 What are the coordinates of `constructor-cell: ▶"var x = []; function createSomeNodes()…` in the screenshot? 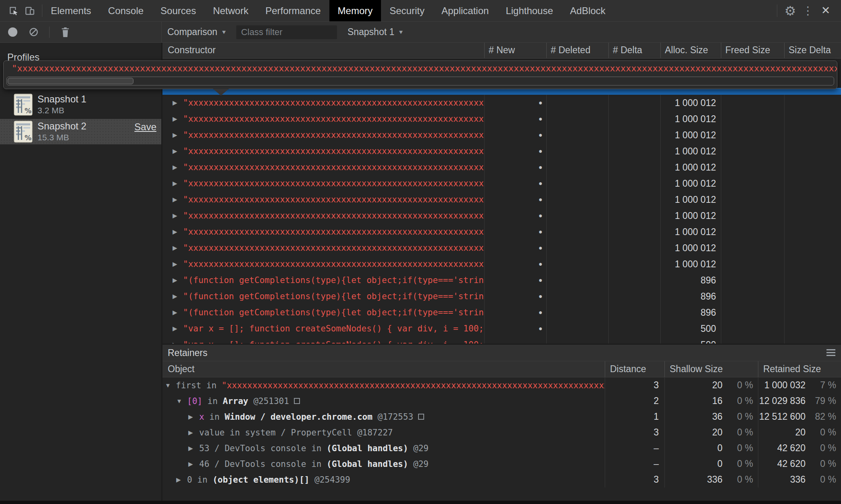 It's located at (323, 329).